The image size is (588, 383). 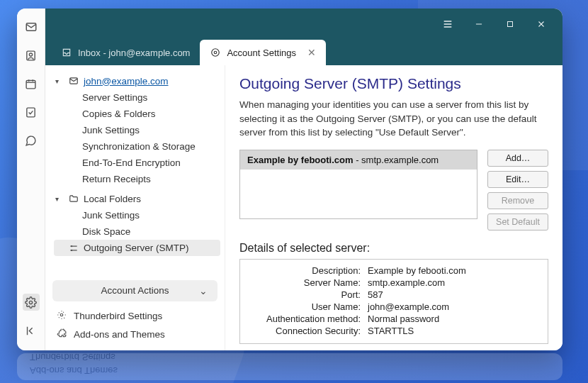 I want to click on smtp-icon, so click(x=74, y=248).